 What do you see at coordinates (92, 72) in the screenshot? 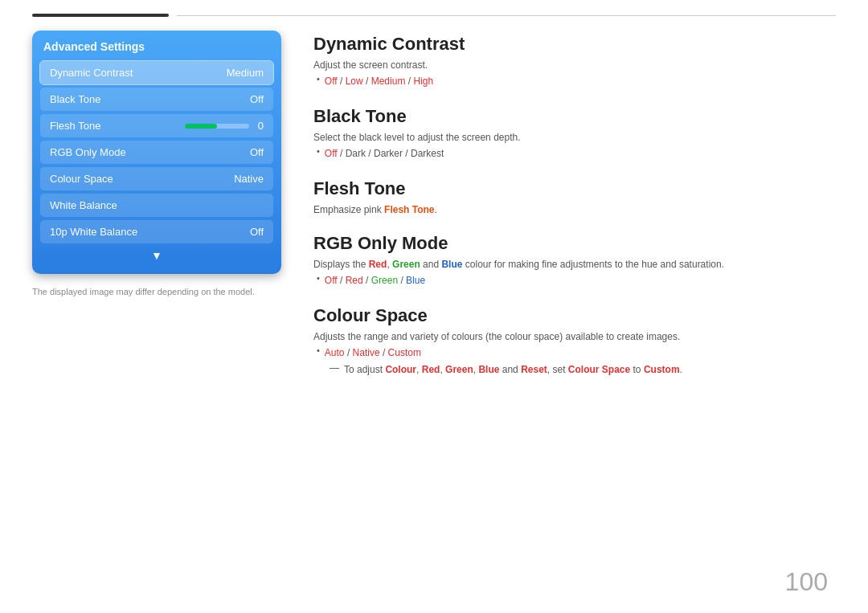
I see `menu-item-label: Dynamic Contrast` at bounding box center [92, 72].